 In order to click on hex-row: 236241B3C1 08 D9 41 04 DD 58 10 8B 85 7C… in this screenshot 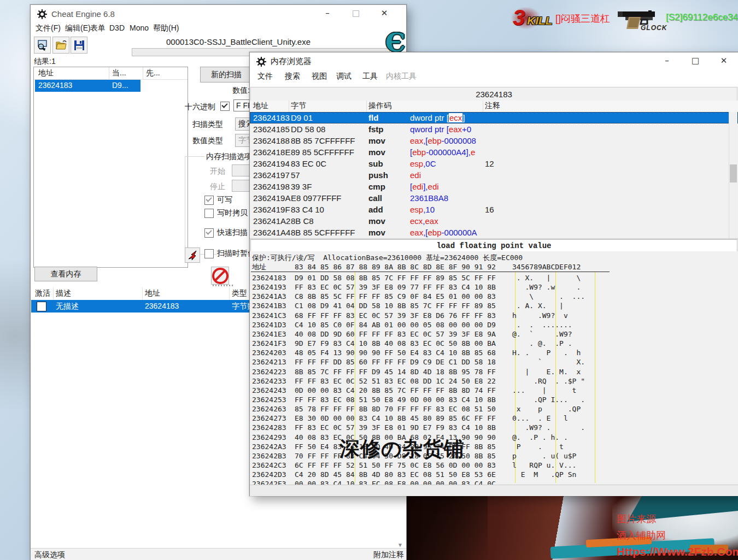, I will do `click(495, 306)`.